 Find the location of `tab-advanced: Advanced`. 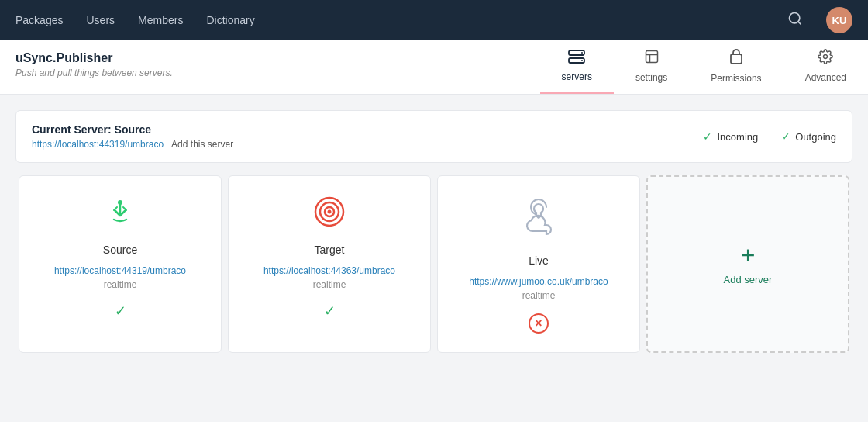

tab-advanced: Advanced is located at coordinates (826, 67).